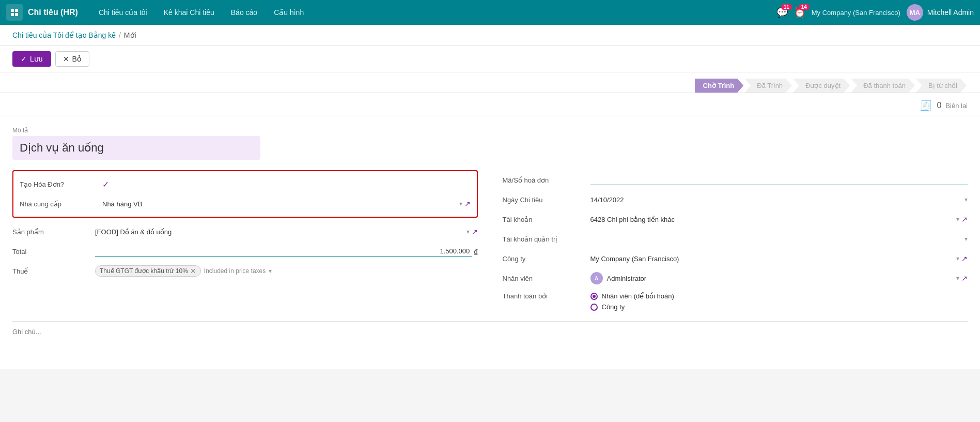 This screenshot has height=422, width=980. I want to click on cong-ty-dropdown-icon: ▾, so click(958, 259).